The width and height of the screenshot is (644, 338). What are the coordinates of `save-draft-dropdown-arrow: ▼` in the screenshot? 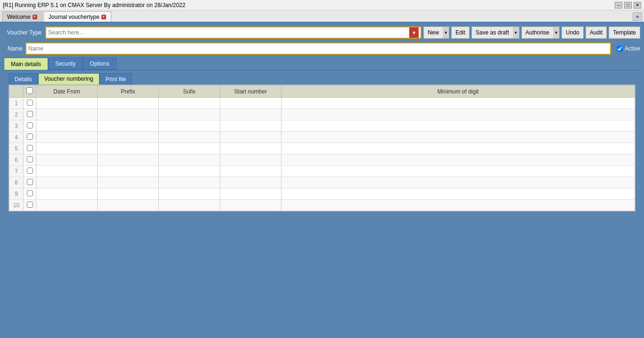 It's located at (516, 33).